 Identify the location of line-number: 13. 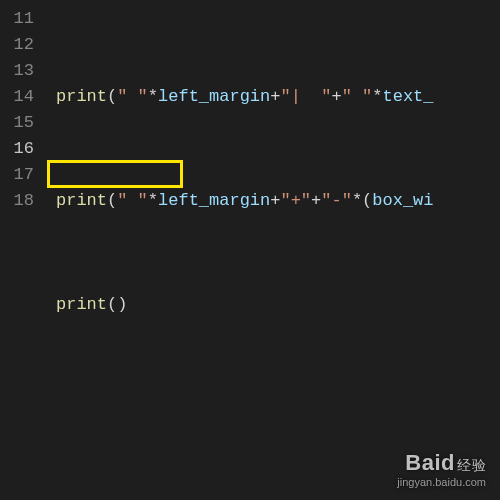
(17, 71).